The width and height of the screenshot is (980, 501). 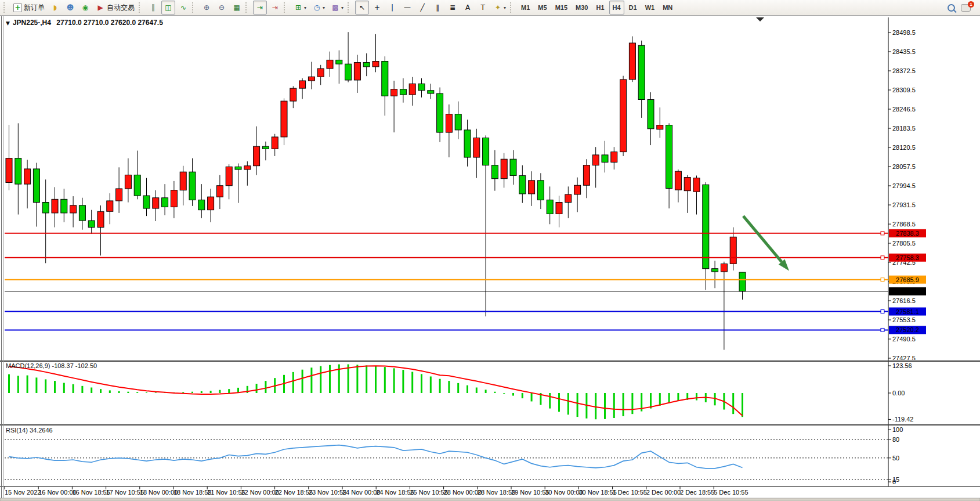 I want to click on templates-dropdown: ▩▾, so click(x=337, y=8).